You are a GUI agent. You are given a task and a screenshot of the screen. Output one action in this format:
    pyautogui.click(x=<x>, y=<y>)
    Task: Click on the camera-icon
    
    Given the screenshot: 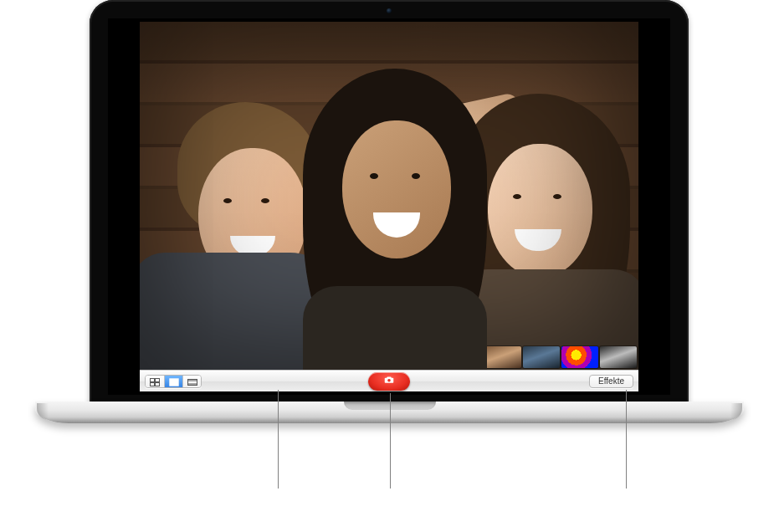 What is the action you would take?
    pyautogui.click(x=389, y=381)
    